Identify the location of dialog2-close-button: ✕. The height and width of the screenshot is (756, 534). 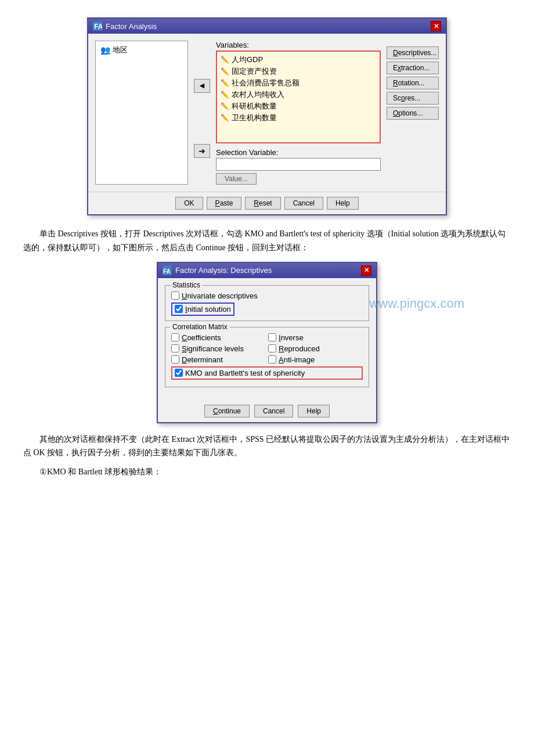
(366, 271).